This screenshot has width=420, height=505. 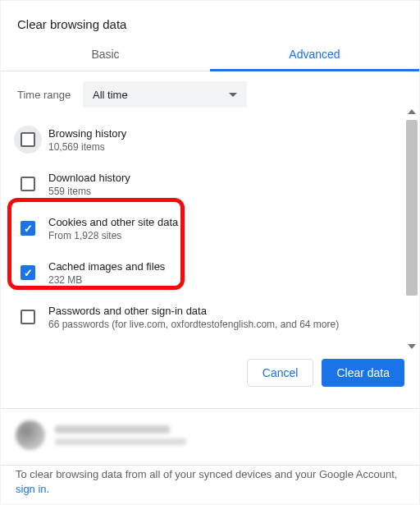 What do you see at coordinates (105, 55) in the screenshot?
I see `tab-basic: Basic` at bounding box center [105, 55].